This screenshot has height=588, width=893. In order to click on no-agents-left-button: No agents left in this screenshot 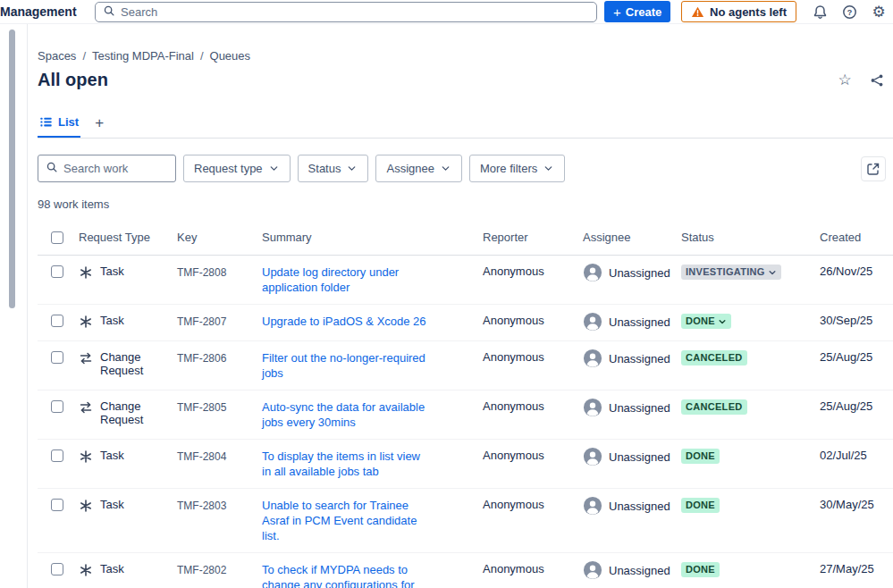, I will do `click(738, 12)`.